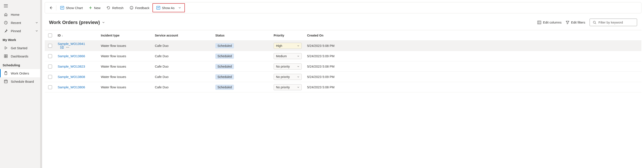 The image size is (644, 168). I want to click on chart-icon, so click(62, 8).